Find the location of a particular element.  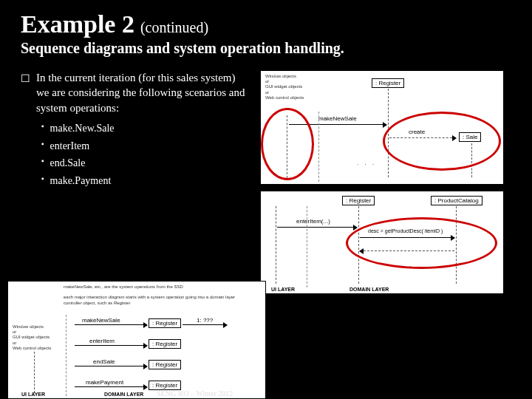

title-continued: (continued) is located at coordinates (174, 28).